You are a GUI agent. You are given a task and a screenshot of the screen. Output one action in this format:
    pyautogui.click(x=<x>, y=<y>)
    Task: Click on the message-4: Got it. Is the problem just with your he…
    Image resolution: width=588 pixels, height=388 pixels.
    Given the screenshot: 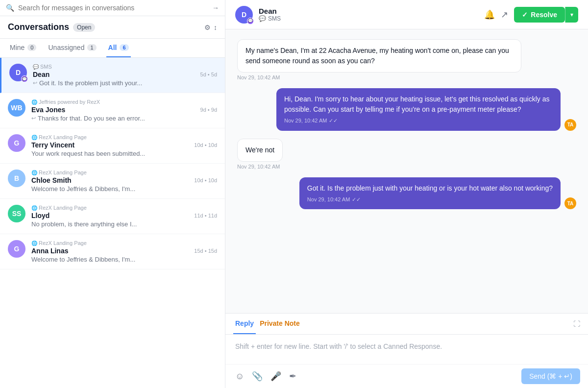 What is the action you would take?
    pyautogui.click(x=407, y=194)
    